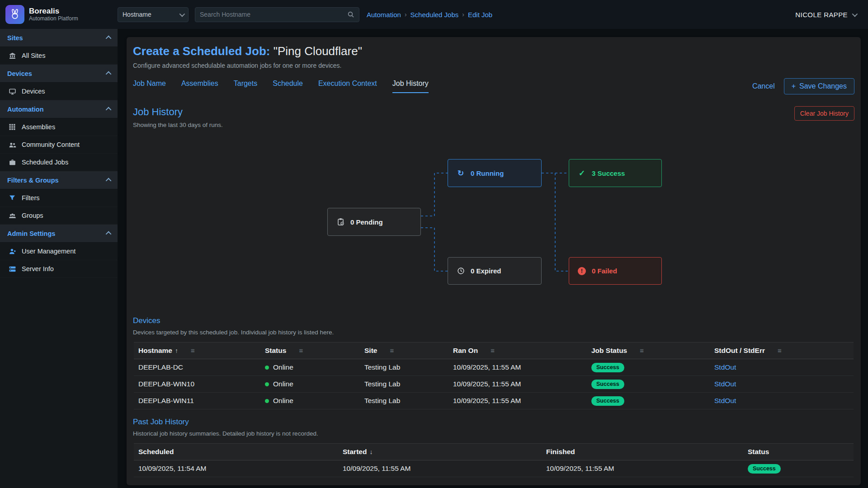 This screenshot has width=868, height=488. I want to click on clear-job-history-button: Clear Job History, so click(825, 113).